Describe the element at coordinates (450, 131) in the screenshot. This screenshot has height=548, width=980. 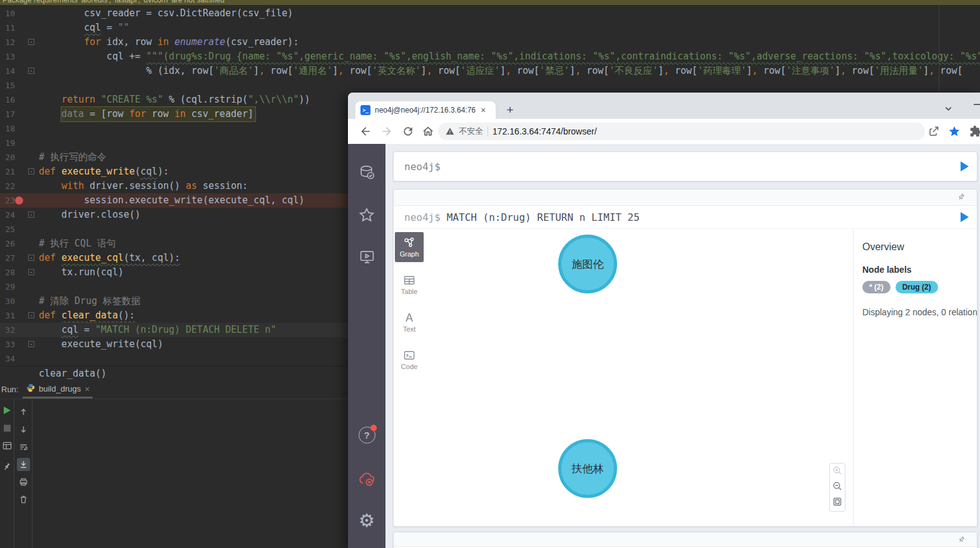
I see `security-warning-icon` at that location.